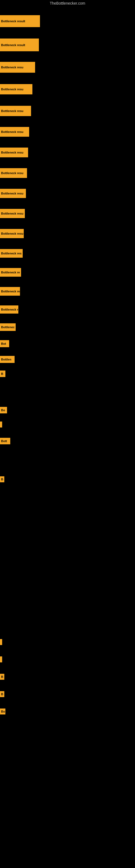  Describe the element at coordinates (11, 253) in the screenshot. I see `bottleneck-label: Bottleneck res` at that location.